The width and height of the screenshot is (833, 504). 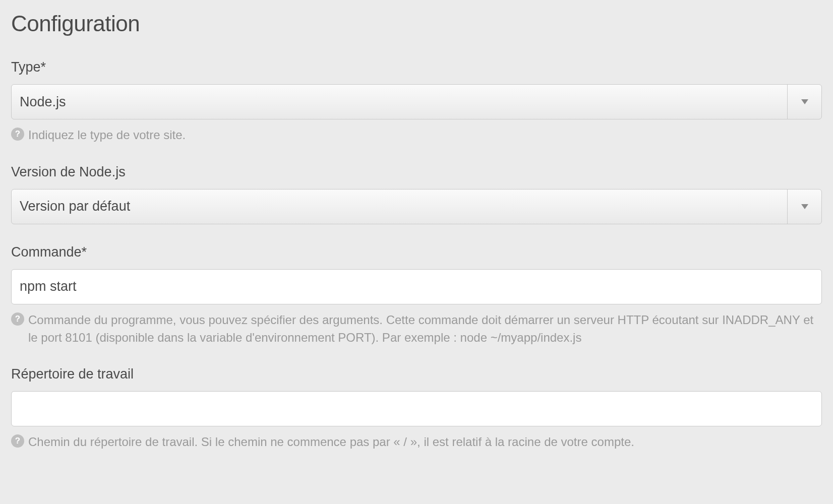 I want to click on node-version-label: Version de Node.js, so click(x=416, y=172).